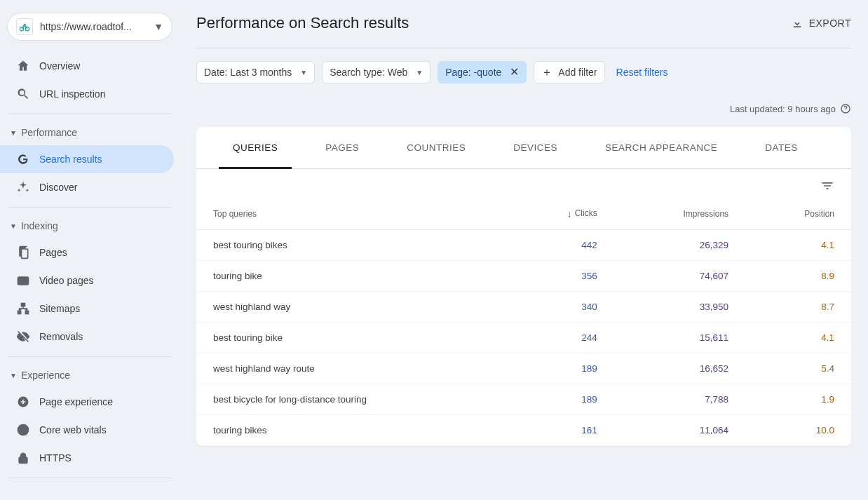 This screenshot has width=868, height=500. Describe the element at coordinates (352, 431) in the screenshot. I see `cell-query: touring bikes` at that location.